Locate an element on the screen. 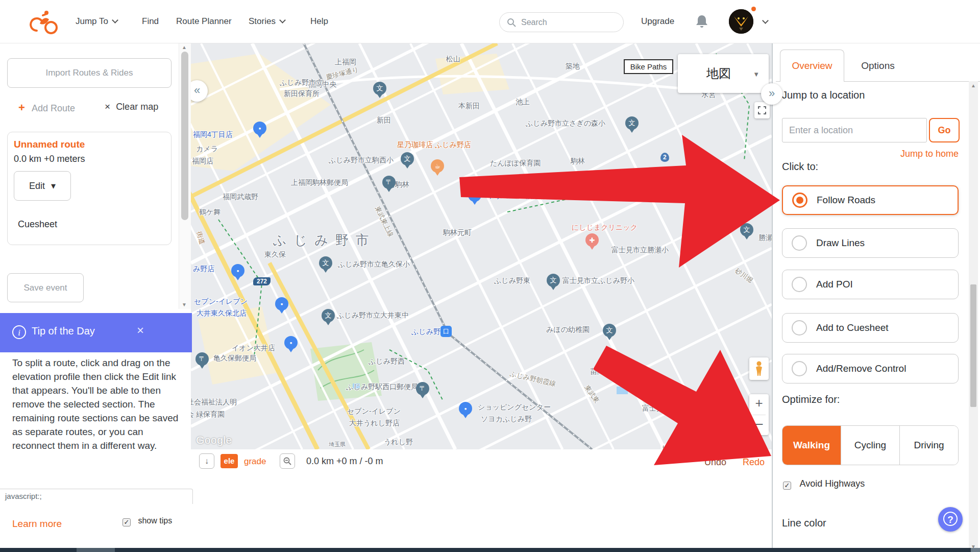 The width and height of the screenshot is (980, 552). scroll-down-icon: ▼ is located at coordinates (184, 304).